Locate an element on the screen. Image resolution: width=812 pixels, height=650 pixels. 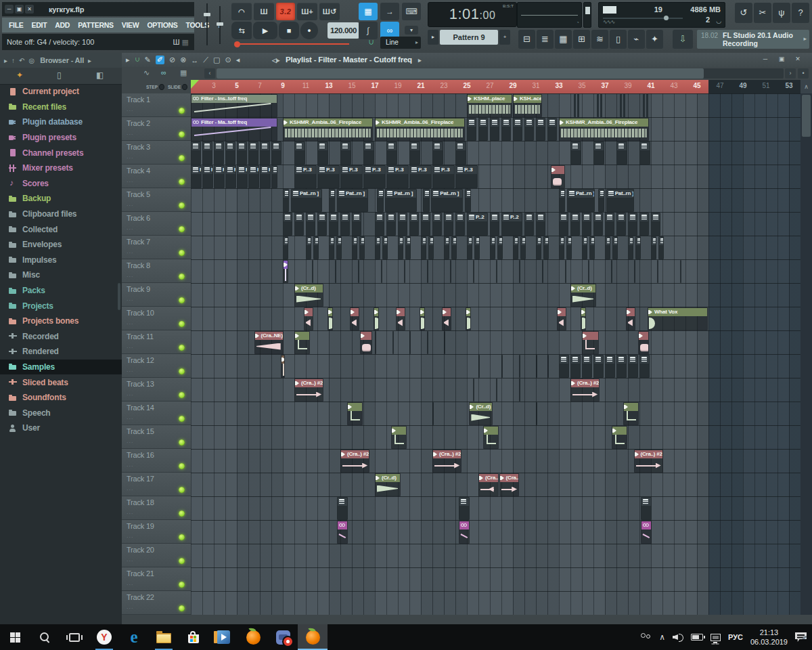
track-header: Track 21... is located at coordinates (156, 580).